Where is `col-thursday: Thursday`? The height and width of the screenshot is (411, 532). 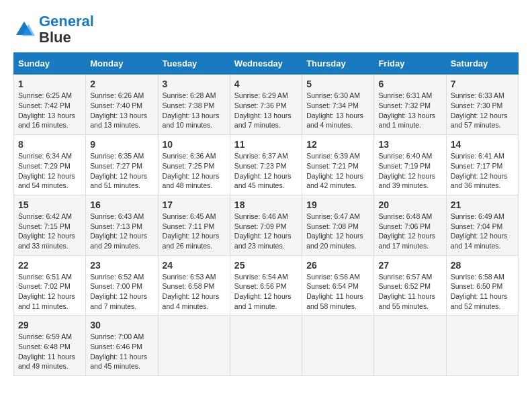 col-thursday: Thursday is located at coordinates (339, 64).